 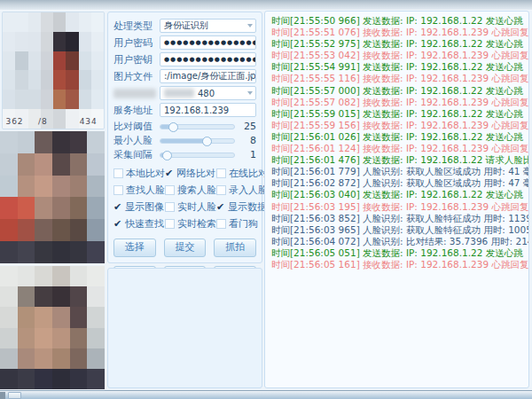 What do you see at coordinates (3, 395) in the screenshot?
I see `scrollbar-corner` at bounding box center [3, 395].